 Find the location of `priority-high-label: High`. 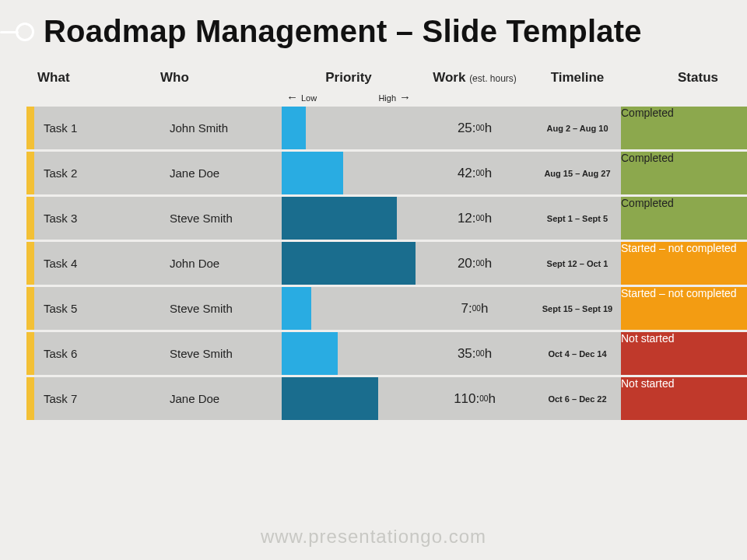

priority-high-label: High is located at coordinates (395, 96).